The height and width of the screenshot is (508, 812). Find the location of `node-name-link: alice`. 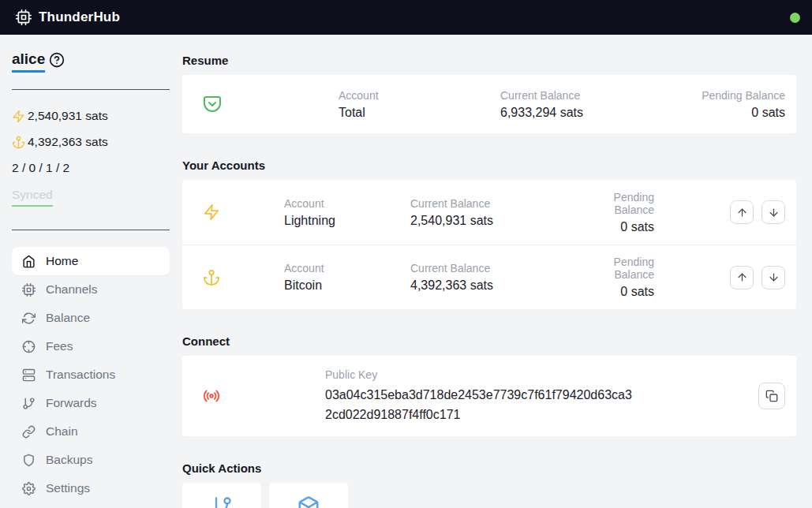

node-name-link: alice is located at coordinates (28, 62).